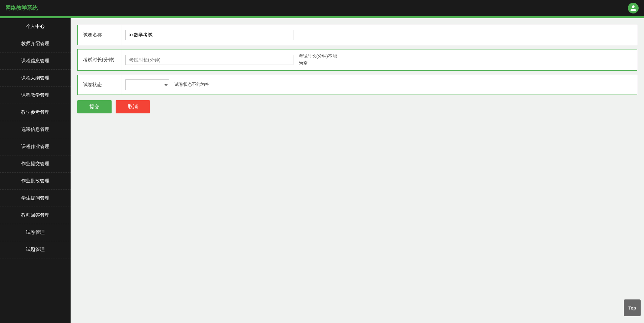  I want to click on title-field, so click(379, 35).